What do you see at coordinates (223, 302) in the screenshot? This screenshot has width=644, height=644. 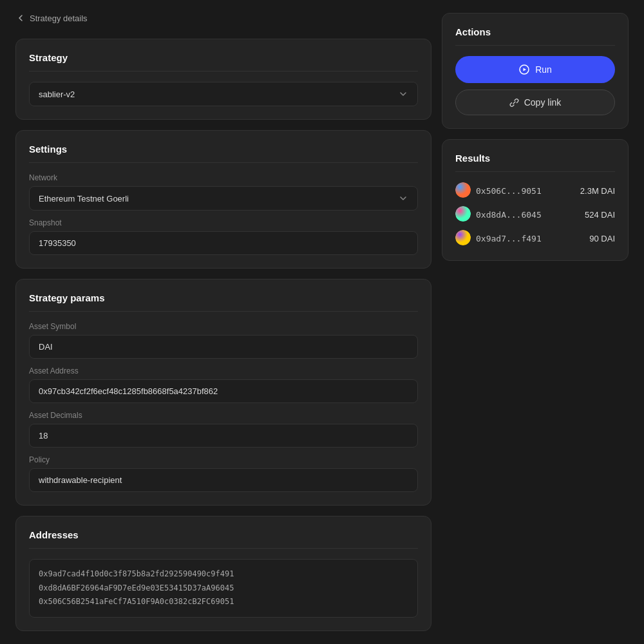 I see `params-title: Strategy params` at bounding box center [223, 302].